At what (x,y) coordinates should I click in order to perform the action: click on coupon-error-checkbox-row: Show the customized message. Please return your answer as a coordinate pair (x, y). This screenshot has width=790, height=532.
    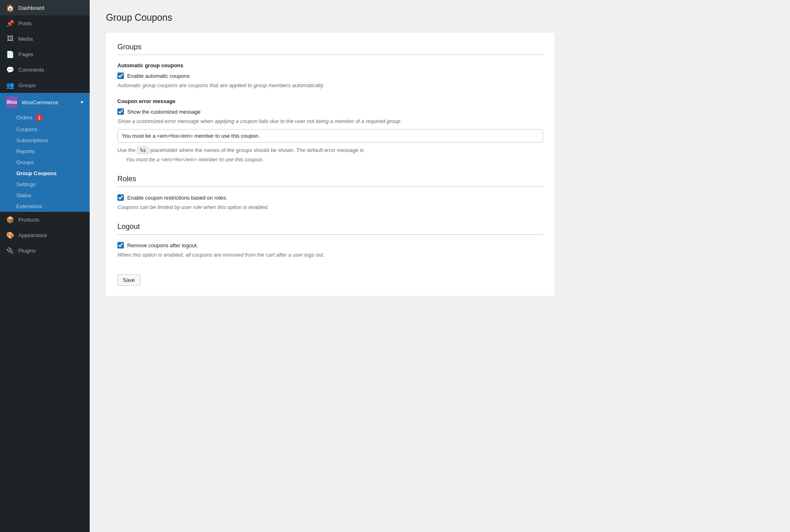
    Looking at the image, I should click on (330, 112).